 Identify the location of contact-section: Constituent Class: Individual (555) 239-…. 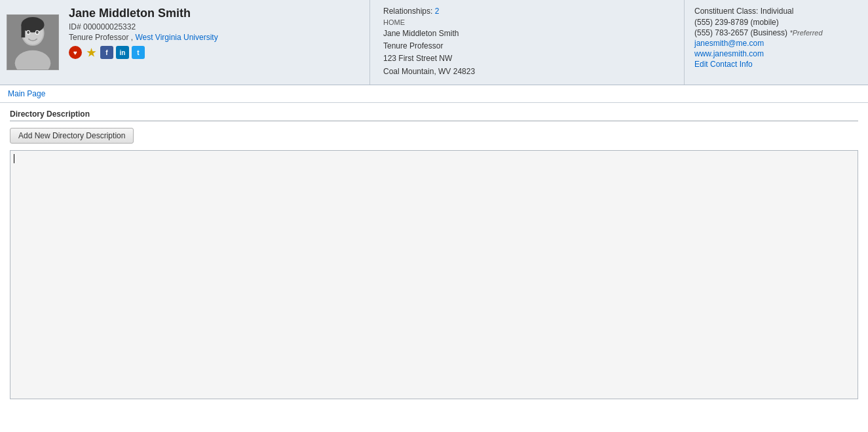
(776, 42).